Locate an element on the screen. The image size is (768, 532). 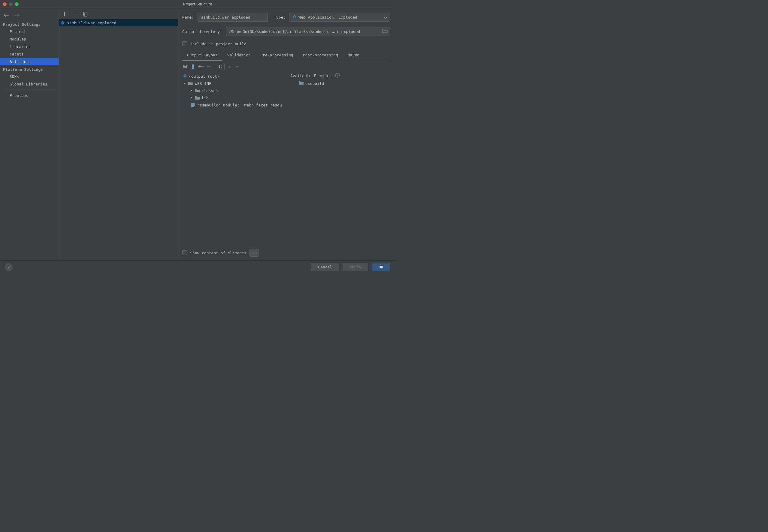
tree-label: 'ssmbuild' module: 'Web' facet resou is located at coordinates (240, 105).